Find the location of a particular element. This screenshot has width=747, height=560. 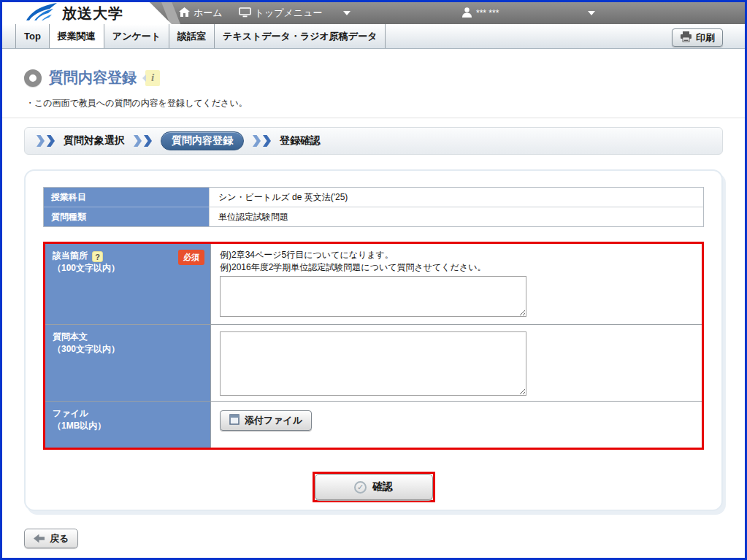

page-title-row: 質問内容登録 i is located at coordinates (384, 77).